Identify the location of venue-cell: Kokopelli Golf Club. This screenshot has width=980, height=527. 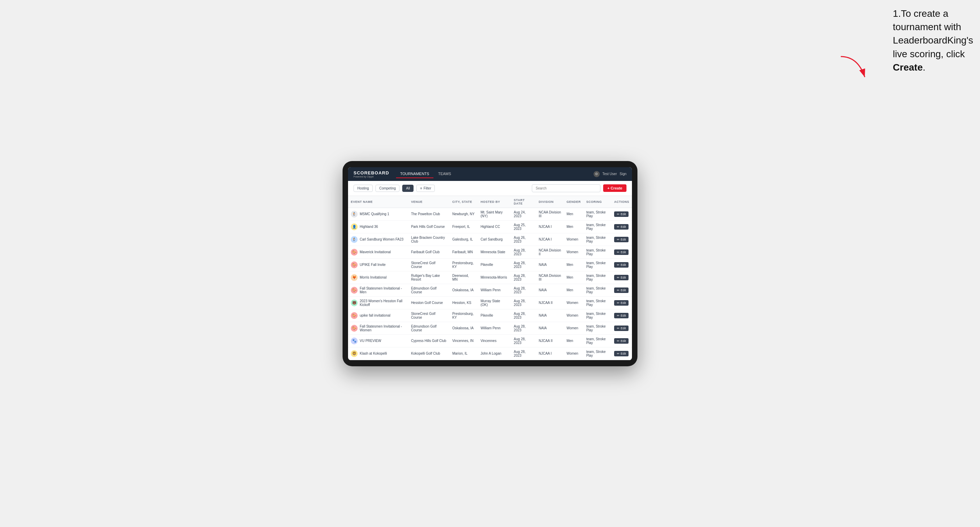
(429, 354).